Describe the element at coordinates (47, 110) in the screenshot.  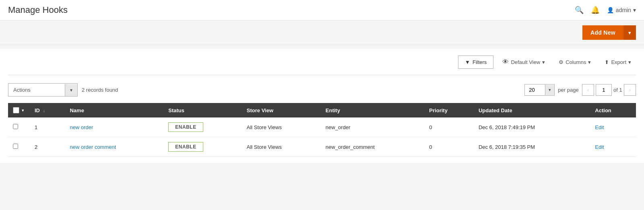
I see `th-id: ID ↓` at that location.